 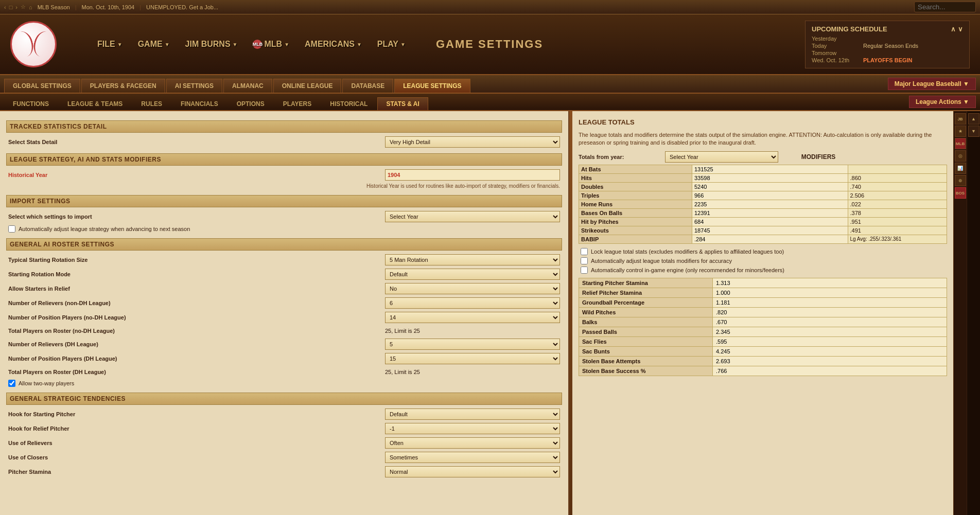 I want to click on stamina-value-balk, so click(x=830, y=322).